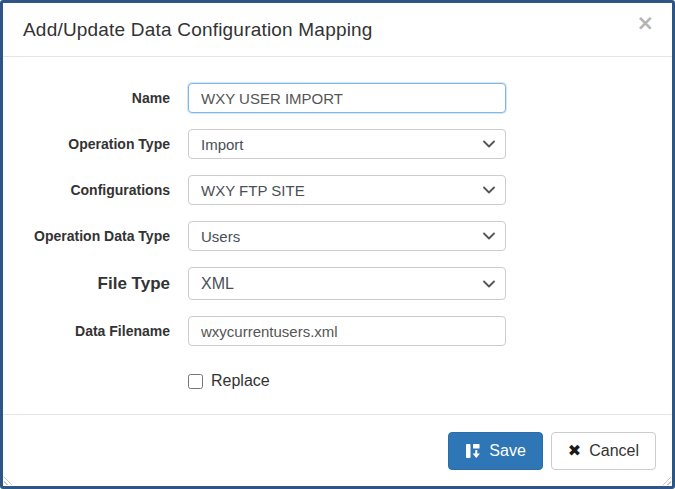 The width and height of the screenshot is (675, 489). I want to click on name-label: Name, so click(86, 98).